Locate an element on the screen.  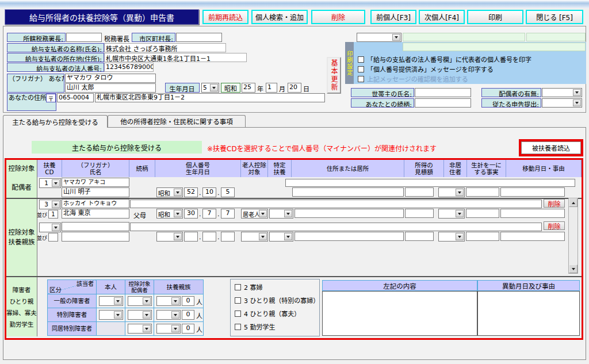
previous-person-button: 前個人[F3] is located at coordinates (393, 17).